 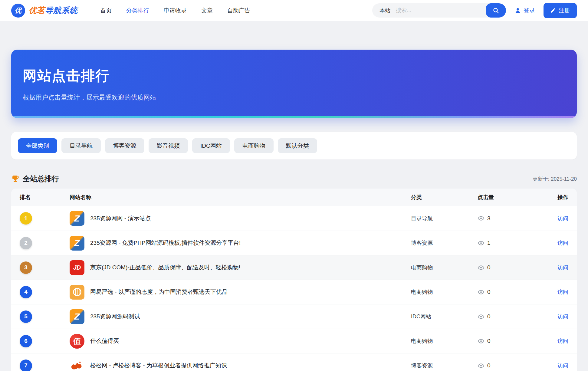 I want to click on click-count: 3, so click(x=489, y=218).